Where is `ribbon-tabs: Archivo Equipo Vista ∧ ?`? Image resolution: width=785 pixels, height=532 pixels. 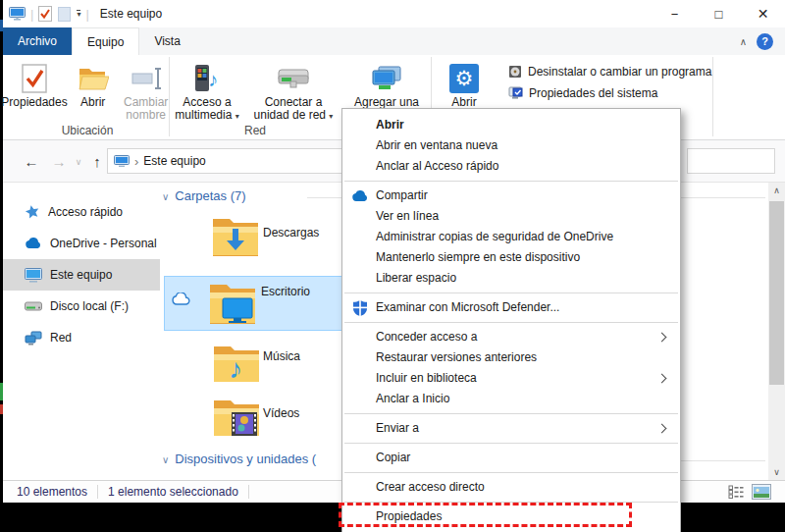
ribbon-tabs: Archivo Equipo Vista ∧ ? is located at coordinates (394, 41).